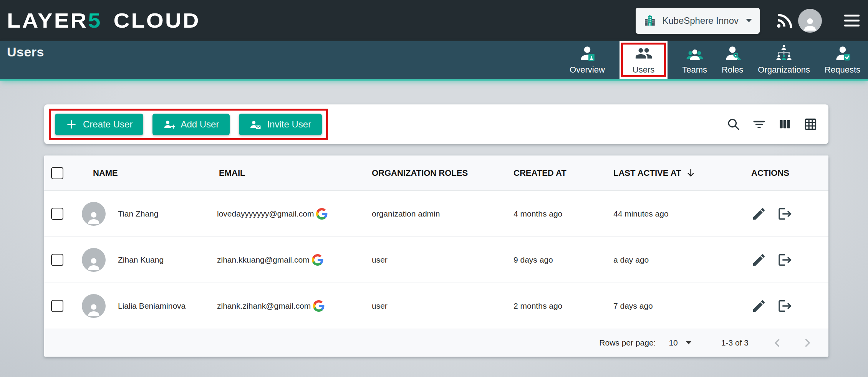  Describe the element at coordinates (843, 70) in the screenshot. I see `tab-label: Requests` at that location.